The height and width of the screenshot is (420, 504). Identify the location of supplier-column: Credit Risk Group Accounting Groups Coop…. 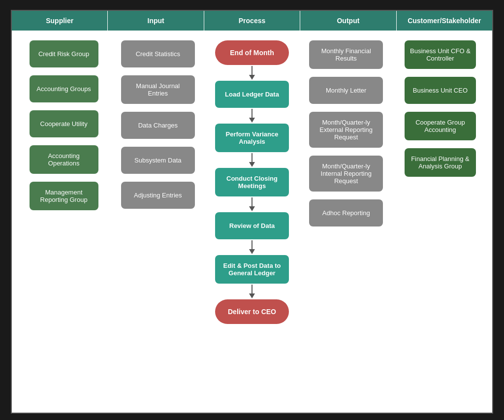
(64, 182).